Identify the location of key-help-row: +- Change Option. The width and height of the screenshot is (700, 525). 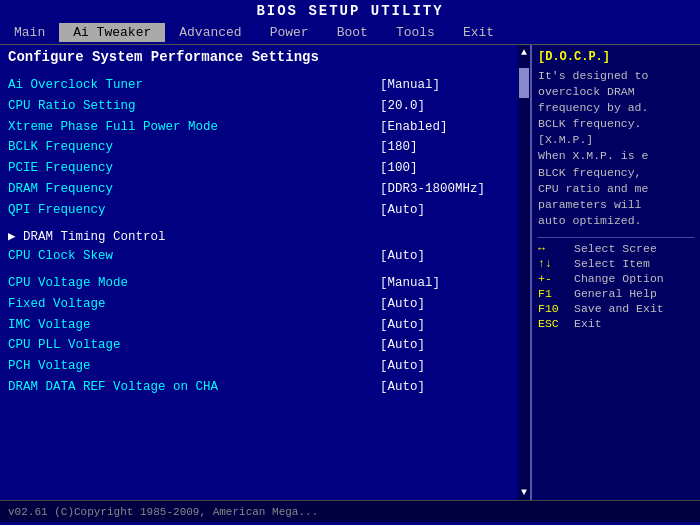
(616, 278).